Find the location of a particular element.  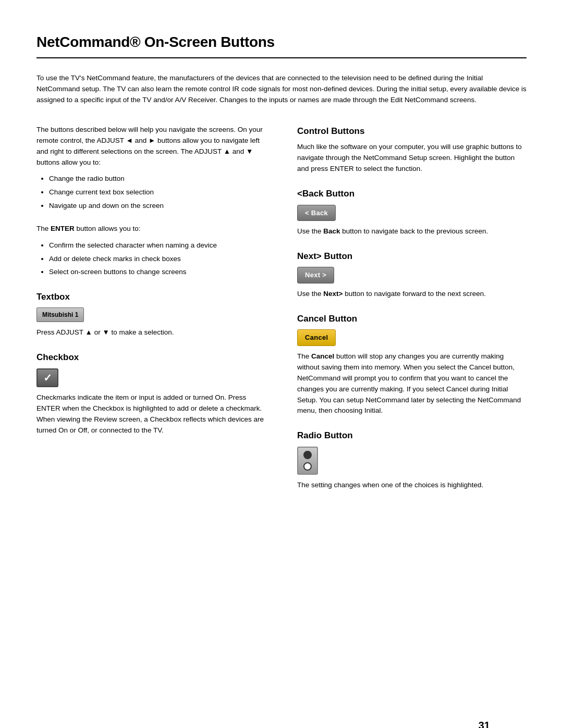

cancel-bold: Cancel is located at coordinates (323, 356).